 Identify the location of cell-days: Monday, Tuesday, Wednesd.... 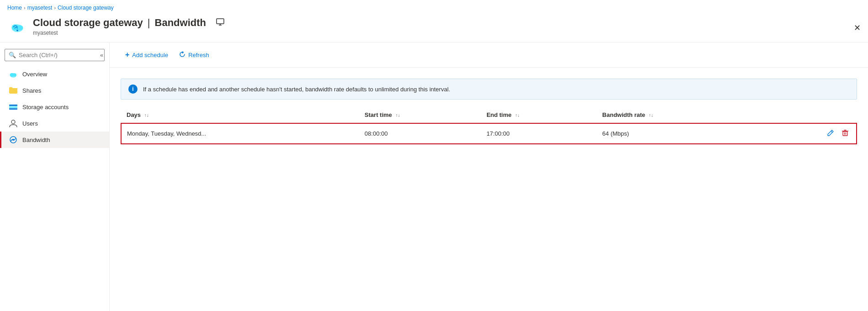
(240, 133).